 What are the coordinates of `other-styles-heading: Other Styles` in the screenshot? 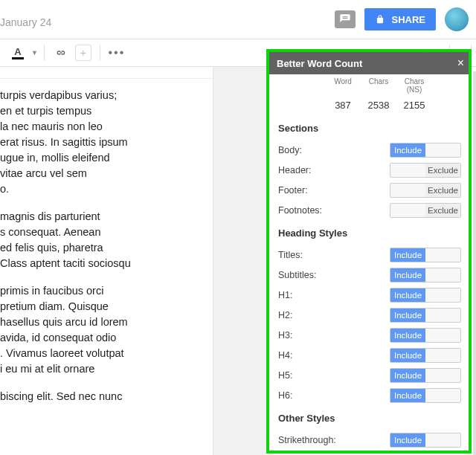 It's located at (370, 418).